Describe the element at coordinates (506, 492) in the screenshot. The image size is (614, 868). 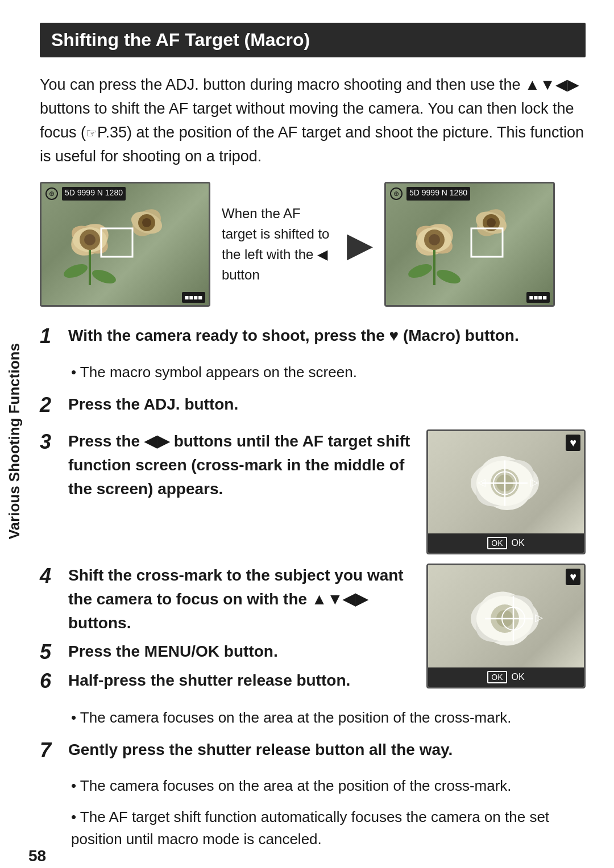
I see `step-3-screen: ♥` at that location.